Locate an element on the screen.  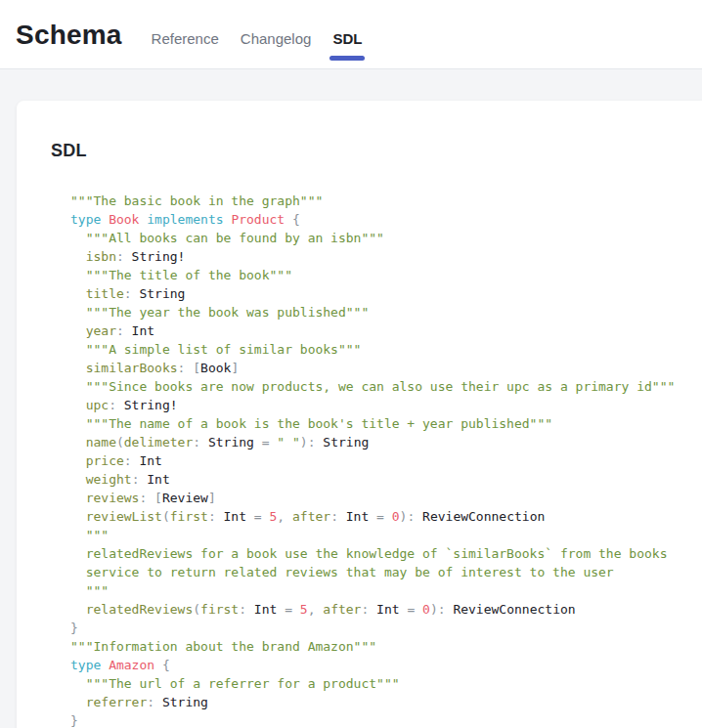
code-line: type Book implements Product { is located at coordinates (376, 219).